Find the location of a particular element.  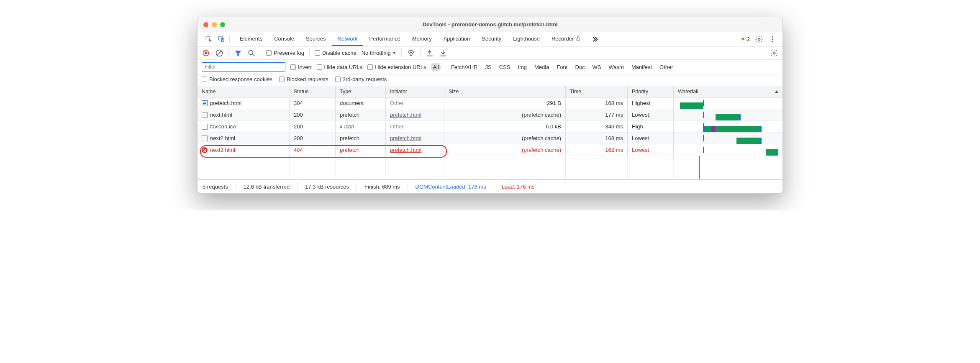

inspect-element-icon is located at coordinates (208, 39).